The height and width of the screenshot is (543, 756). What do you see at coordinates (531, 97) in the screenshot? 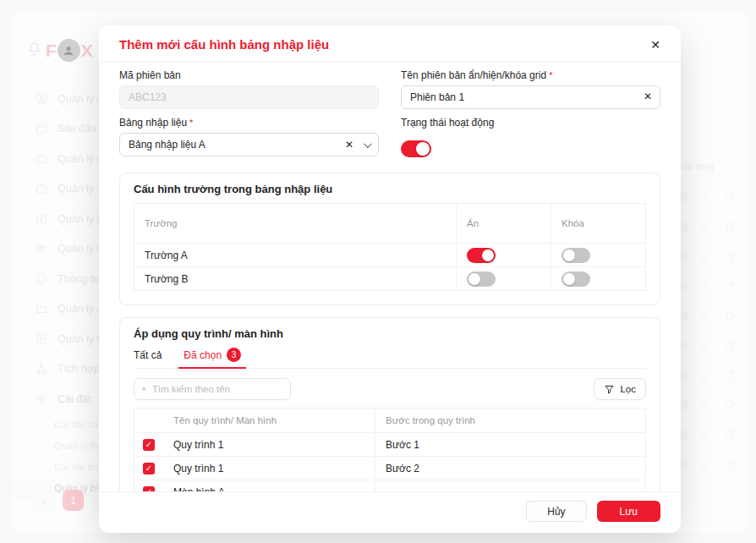
I see `version-name-input` at bounding box center [531, 97].